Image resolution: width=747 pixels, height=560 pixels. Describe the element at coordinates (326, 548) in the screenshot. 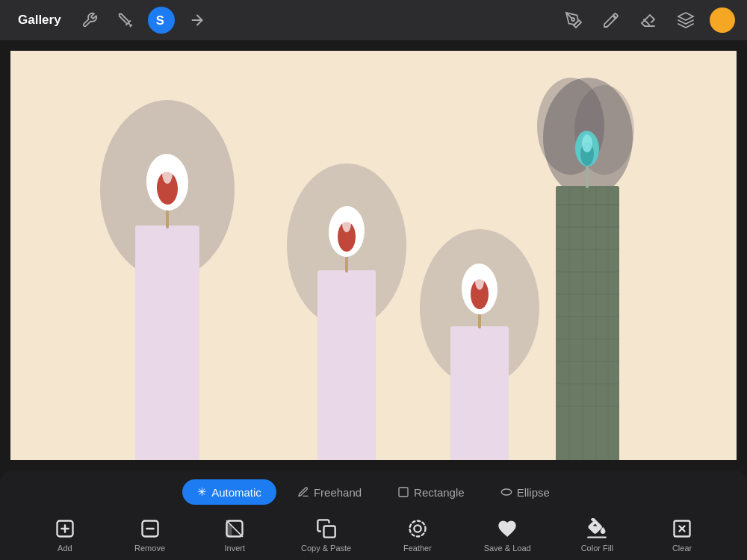

I see `copy-paste-label: Copy & Paste` at that location.